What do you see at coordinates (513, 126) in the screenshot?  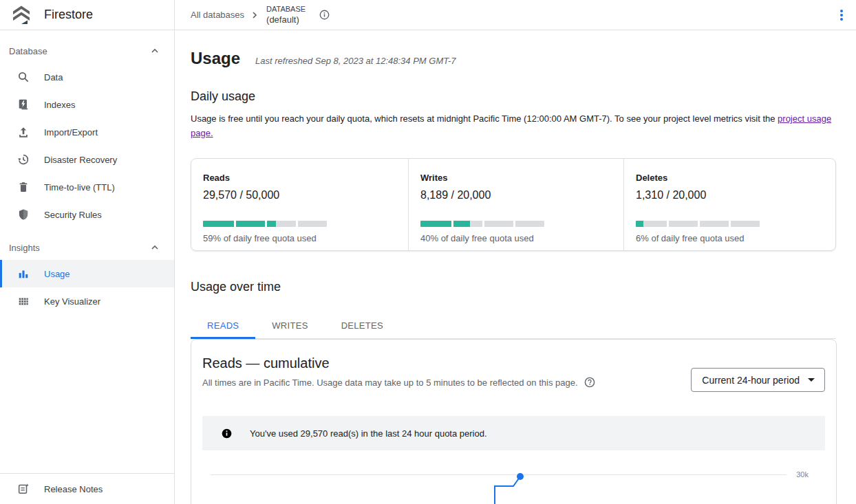 I see `daily-usage-description: Usage is free until you reach your daily…` at bounding box center [513, 126].